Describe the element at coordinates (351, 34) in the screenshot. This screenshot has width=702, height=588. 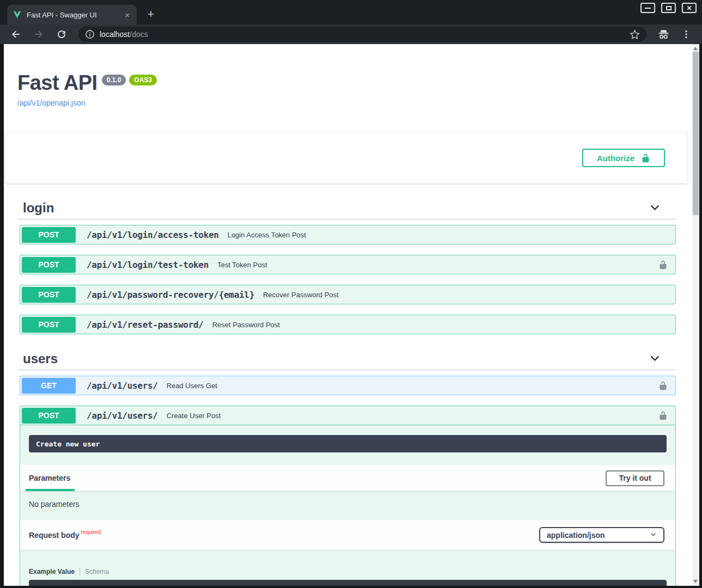
I see `browser-toolbar: localhost/docs` at that location.